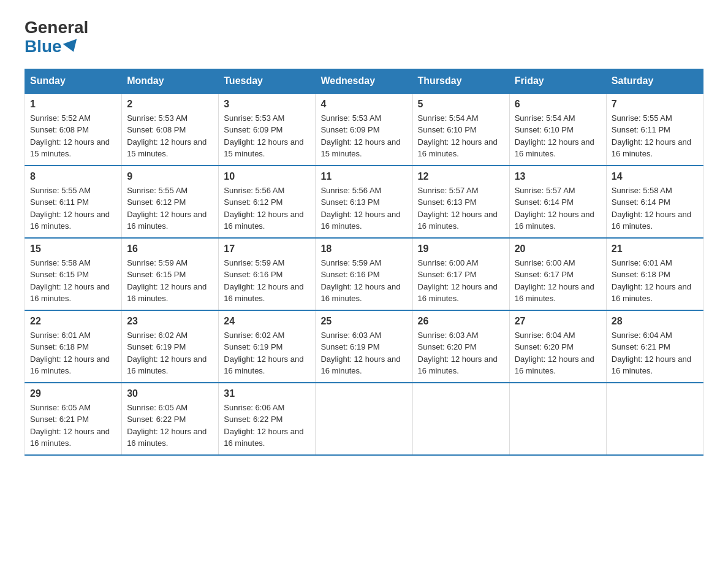 The width and height of the screenshot is (728, 563). Describe the element at coordinates (71, 47) in the screenshot. I see `logo-triangle-icon` at that location.